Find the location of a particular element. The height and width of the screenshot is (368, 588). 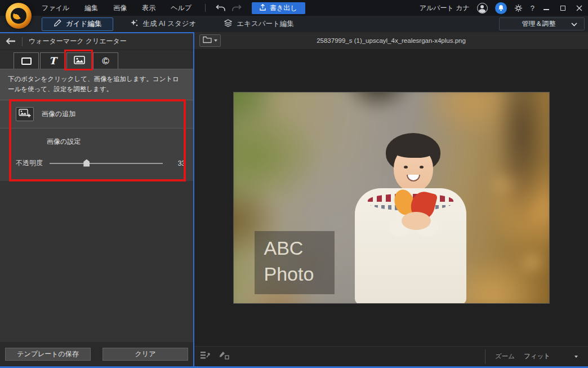

upload-icon is located at coordinates (262, 8).